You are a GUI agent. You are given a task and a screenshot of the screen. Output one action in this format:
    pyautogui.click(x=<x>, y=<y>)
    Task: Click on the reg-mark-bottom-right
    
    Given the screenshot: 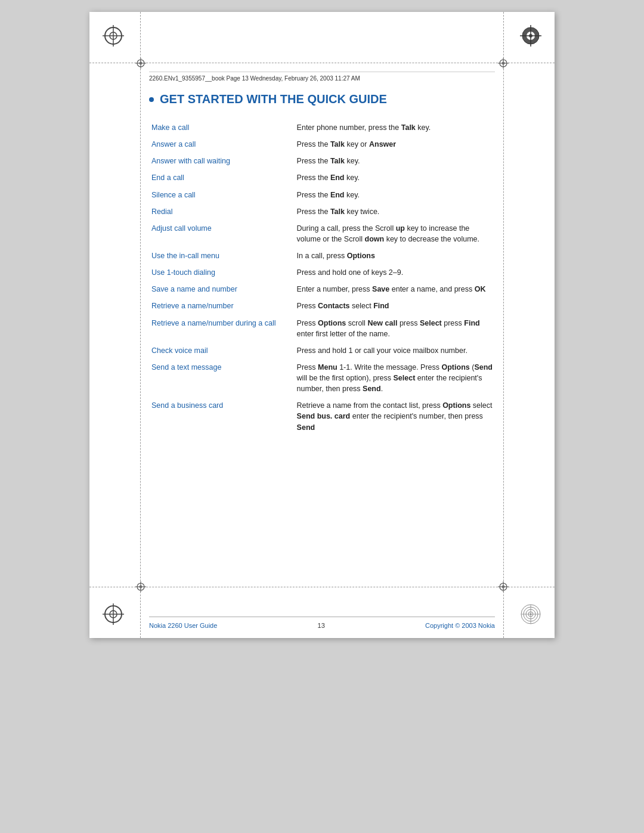 What is the action you would take?
    pyautogui.click(x=531, y=614)
    